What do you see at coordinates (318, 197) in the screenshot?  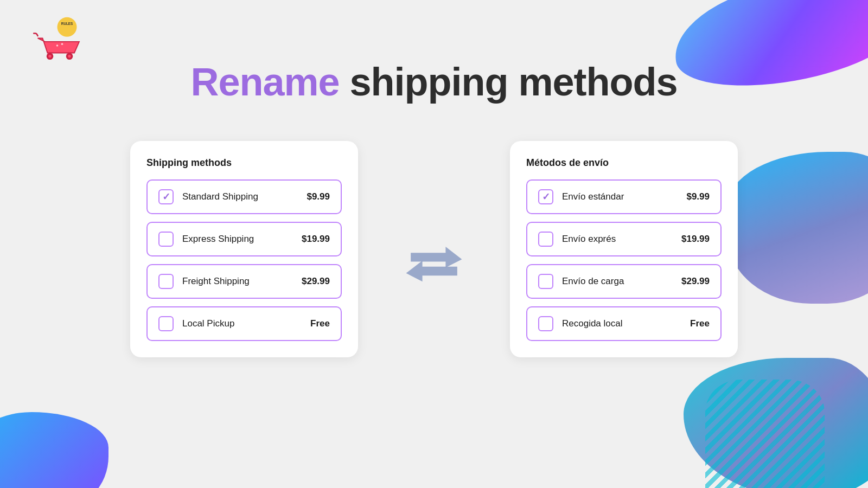 I see `left-option-1-price: $9.99` at bounding box center [318, 197].